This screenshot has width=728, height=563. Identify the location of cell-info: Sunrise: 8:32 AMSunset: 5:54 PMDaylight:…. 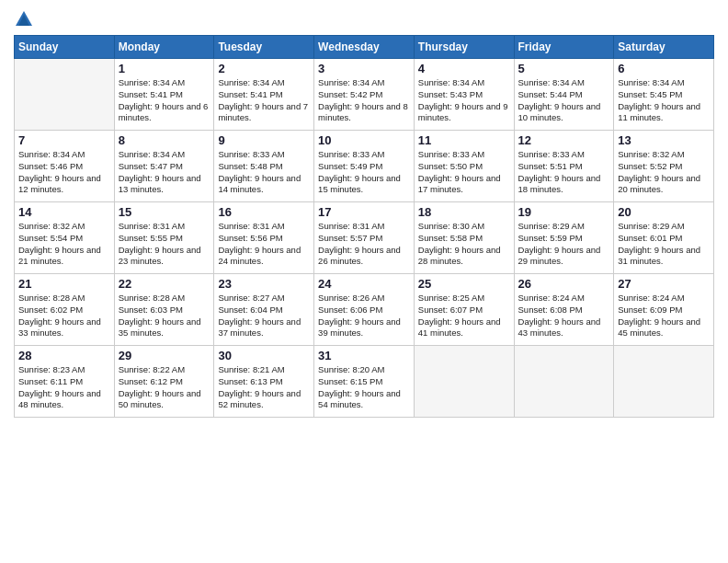
(64, 245).